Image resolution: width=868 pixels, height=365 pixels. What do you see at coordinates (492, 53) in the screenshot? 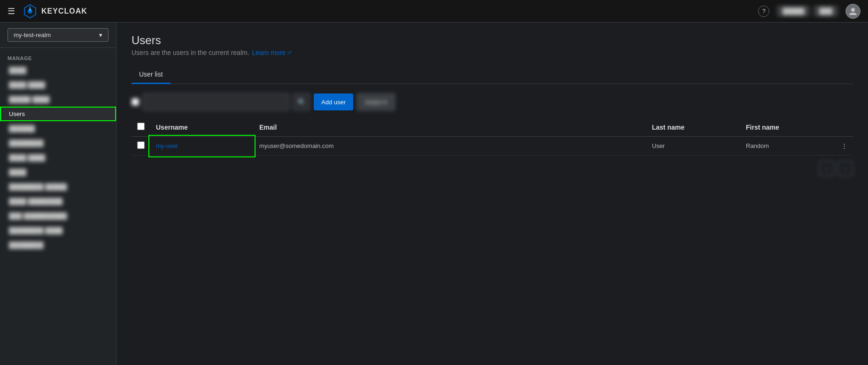
I see `page-description: Users are the users in the current realm…` at bounding box center [492, 53].